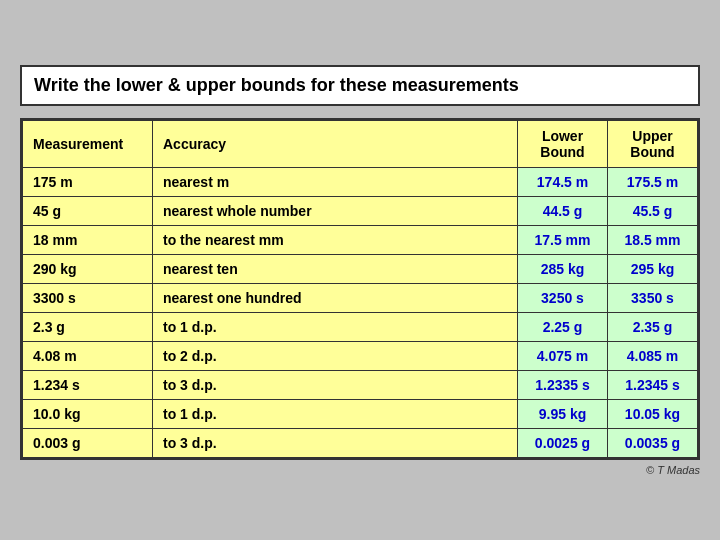 This screenshot has width=720, height=540. What do you see at coordinates (336, 298) in the screenshot?
I see `cell-accuracy-4: nearest one hundred` at bounding box center [336, 298].